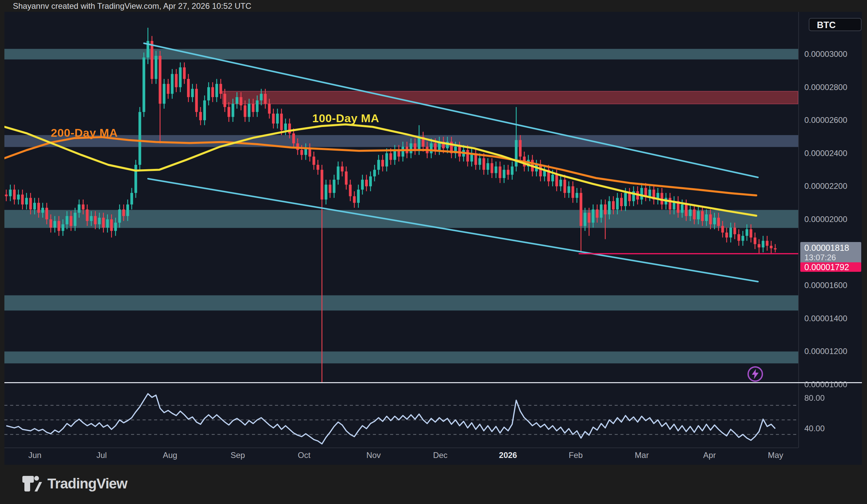  I want to click on price-tick-label: 0.00002600, so click(832, 120).